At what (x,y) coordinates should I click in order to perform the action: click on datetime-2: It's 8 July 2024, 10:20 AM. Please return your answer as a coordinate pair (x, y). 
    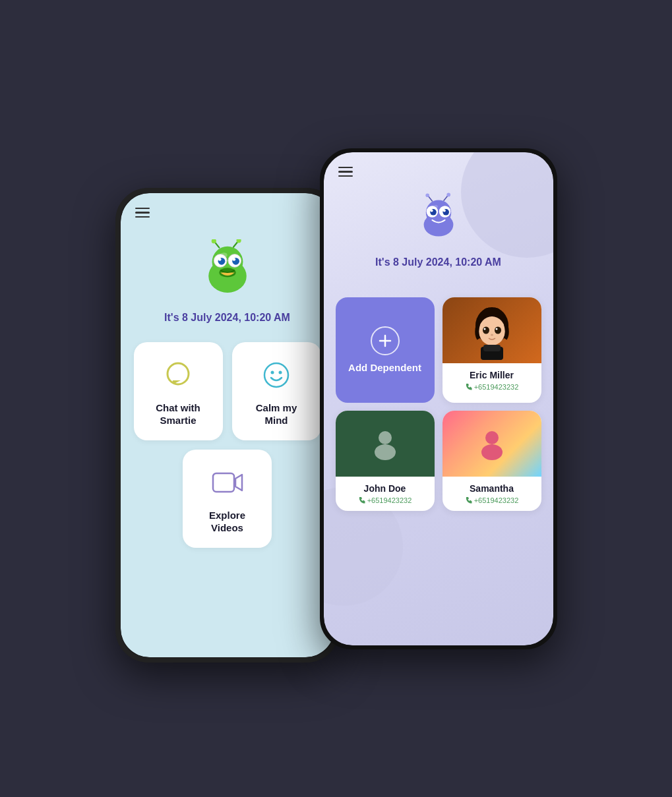
    Looking at the image, I should click on (438, 262).